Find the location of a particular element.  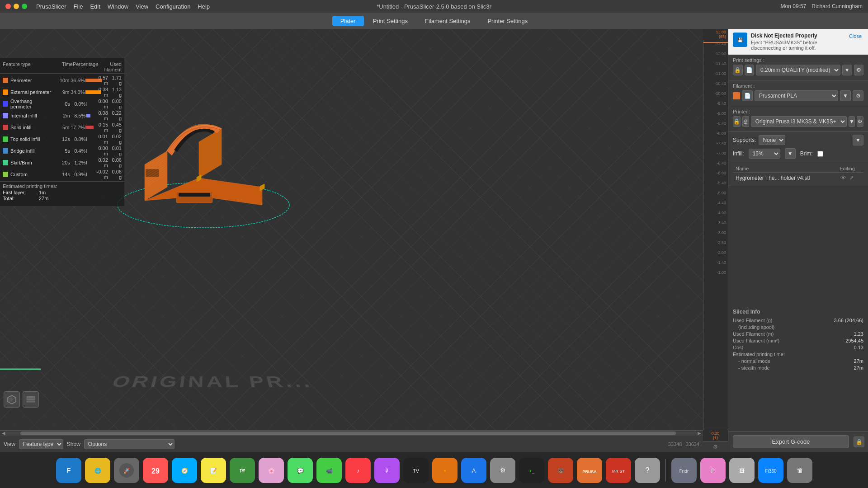

export-icon: ↗ is located at coordinates (852, 178).